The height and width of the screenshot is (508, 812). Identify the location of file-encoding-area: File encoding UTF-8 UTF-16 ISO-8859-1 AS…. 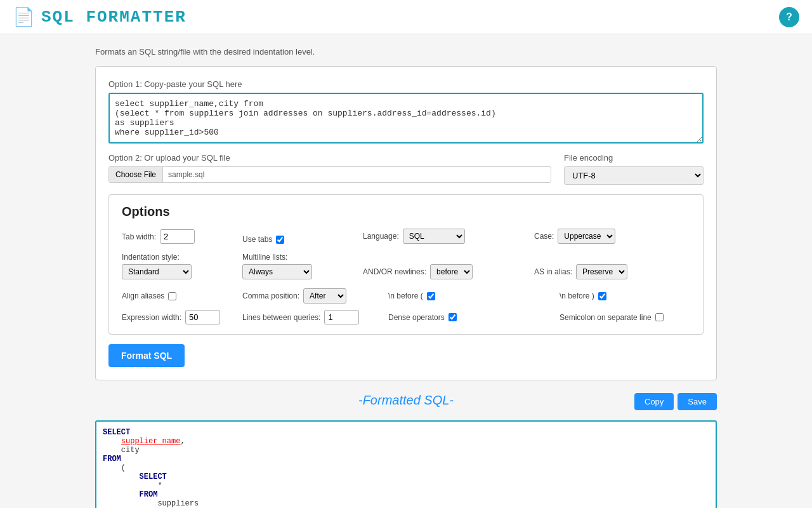
(634, 169).